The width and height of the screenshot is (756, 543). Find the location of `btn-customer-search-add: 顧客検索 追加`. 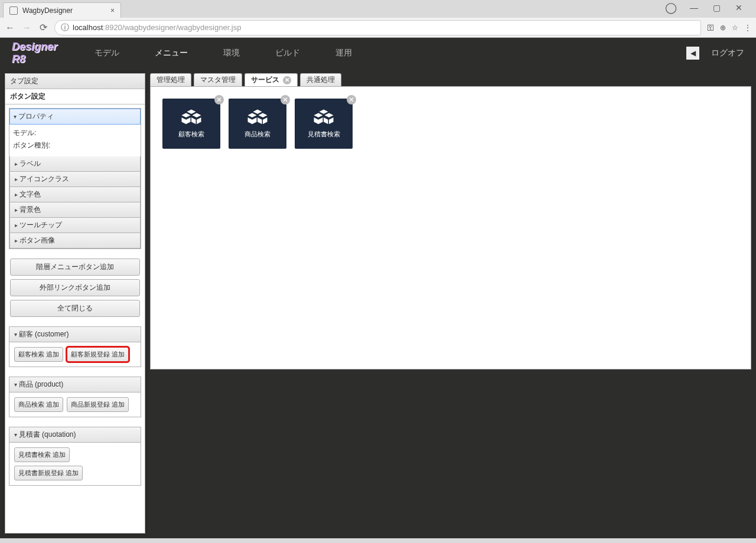

btn-customer-search-add: 顧客検索 追加 is located at coordinates (39, 354).